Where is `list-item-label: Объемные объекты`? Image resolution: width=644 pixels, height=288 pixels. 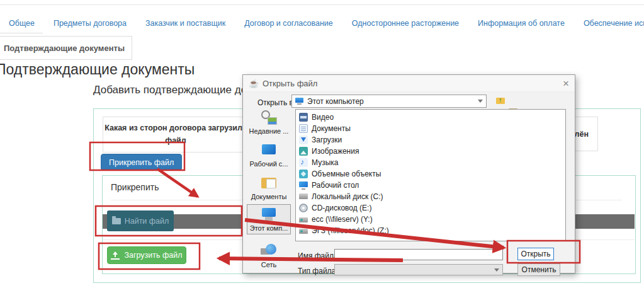 list-item-label: Объемные объекты is located at coordinates (346, 174).